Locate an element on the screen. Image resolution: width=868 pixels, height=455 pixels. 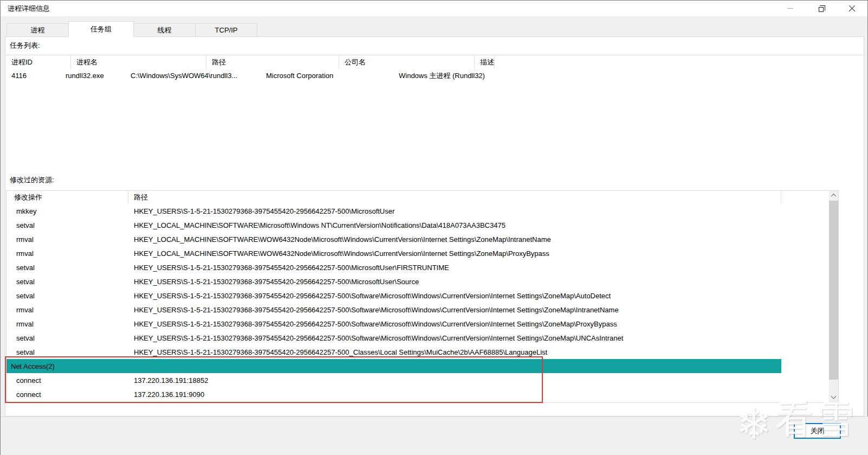
cell-pid: 4116 is located at coordinates (33, 76).